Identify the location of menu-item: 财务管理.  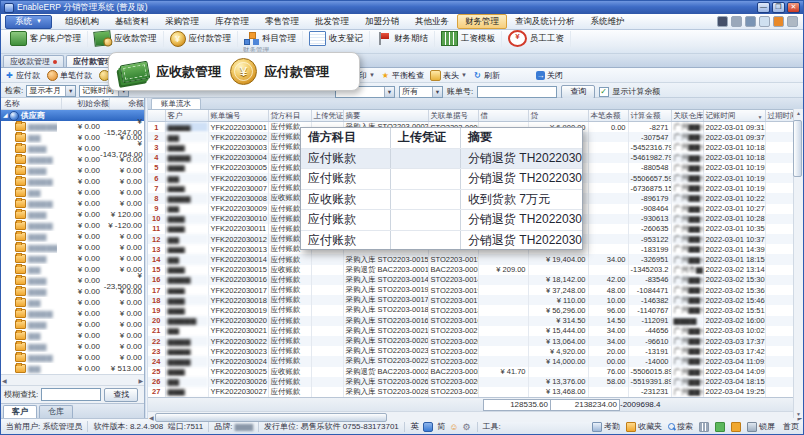
(482, 22).